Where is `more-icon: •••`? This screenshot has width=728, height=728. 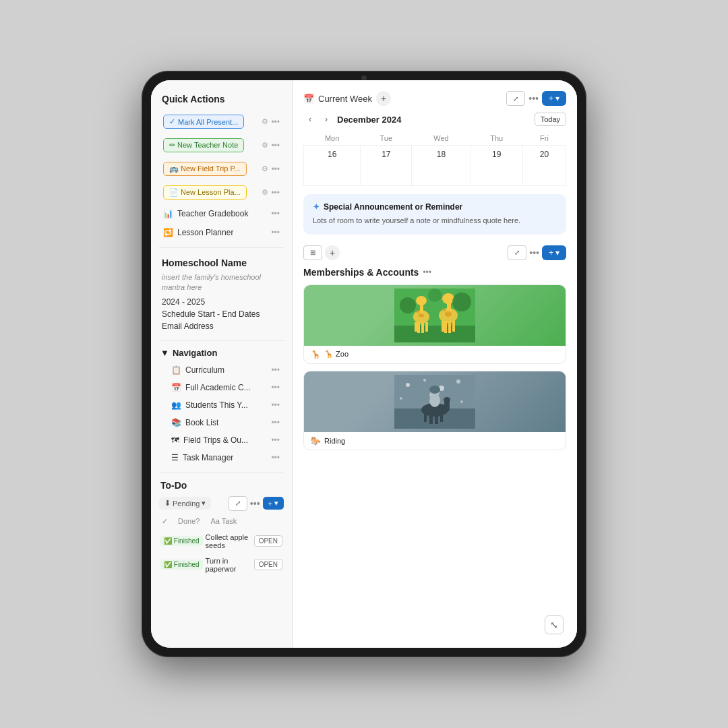 more-icon: ••• is located at coordinates (275, 122).